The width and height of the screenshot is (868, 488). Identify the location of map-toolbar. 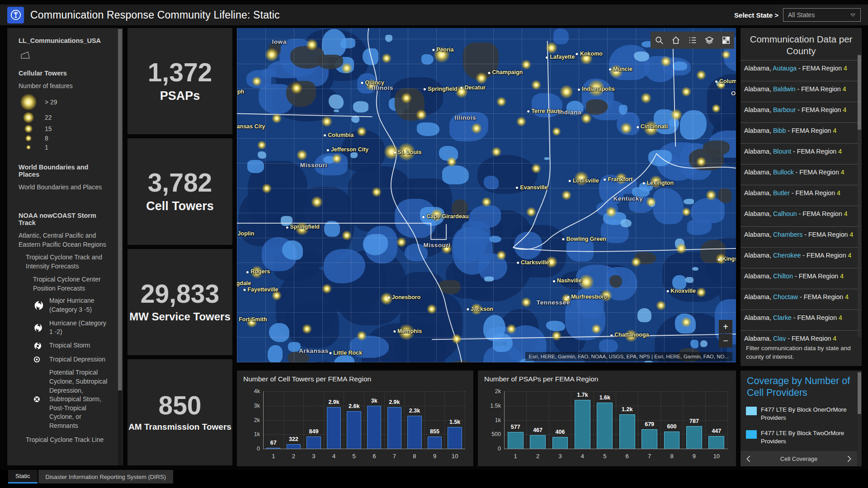
(693, 40).